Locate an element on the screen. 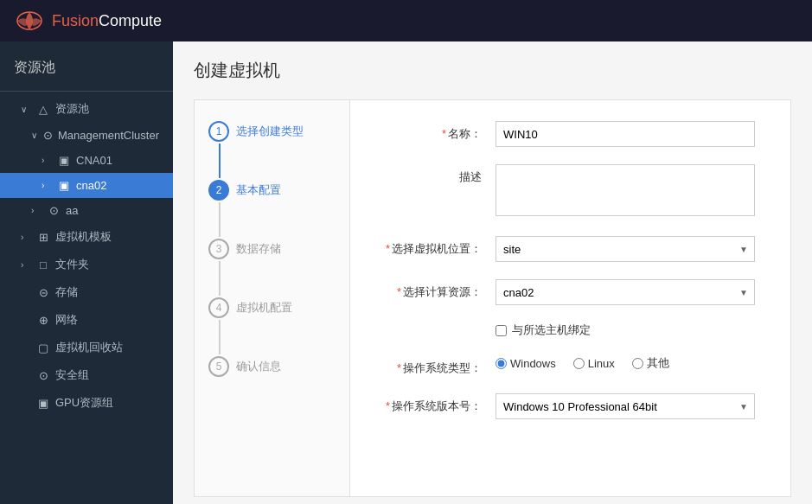  sidebar-item-gpu-group: ▣ GPU资源组 is located at coordinates (86, 403).